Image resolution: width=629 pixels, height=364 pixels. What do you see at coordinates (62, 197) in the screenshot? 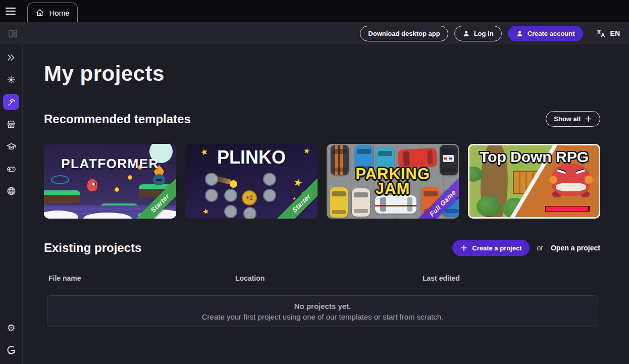
I see `platform` at bounding box center [62, 197].